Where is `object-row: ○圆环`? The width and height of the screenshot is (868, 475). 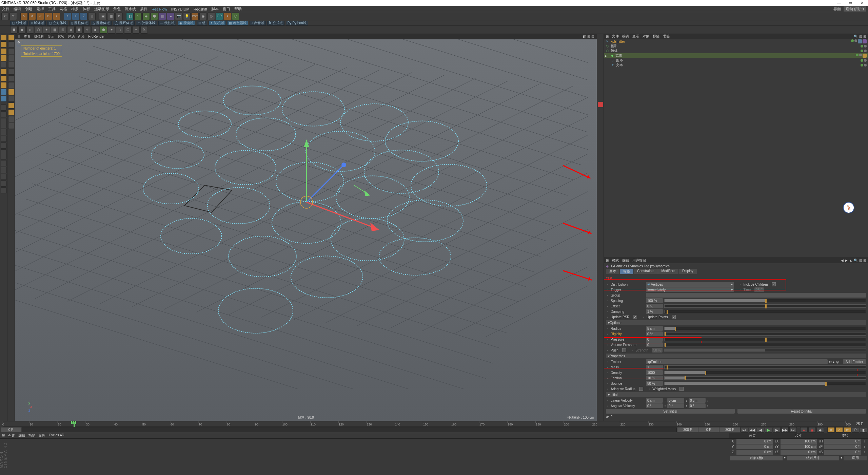
object-row: ○圆环 is located at coordinates (736, 60).